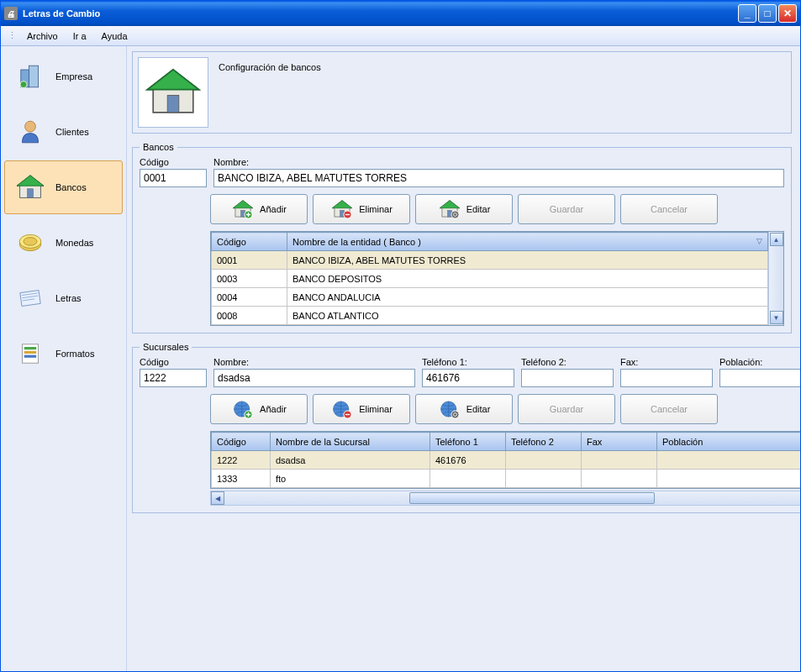 This screenshot has height=672, width=801. What do you see at coordinates (30, 132) in the screenshot?
I see `user-icon` at bounding box center [30, 132].